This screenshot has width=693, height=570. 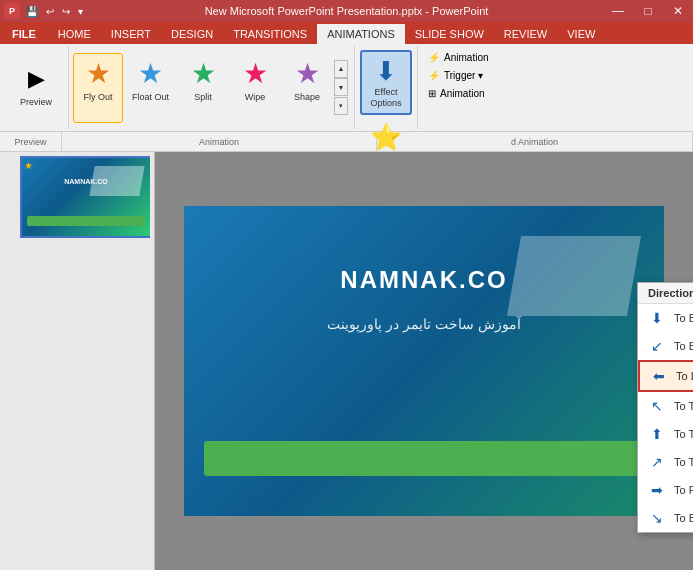 I want to click on wipe-animation-btn: ★ Wipe, so click(x=255, y=88).